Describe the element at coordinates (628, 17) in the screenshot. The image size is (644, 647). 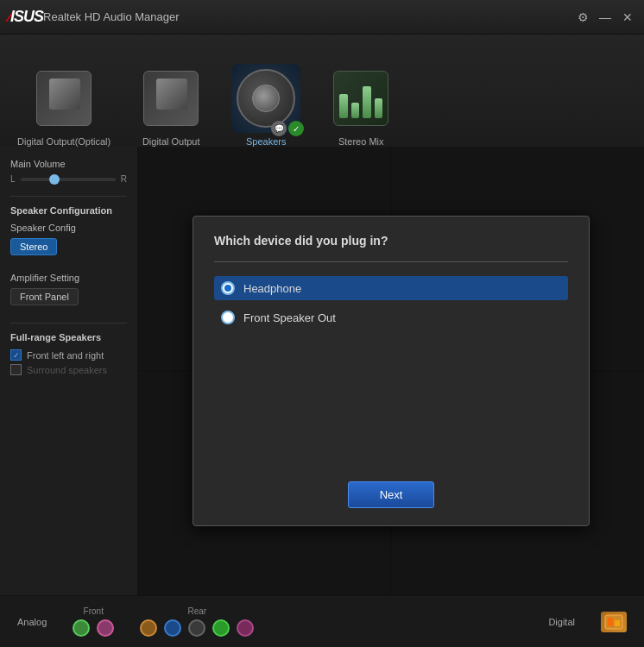
I see `close-button: ✕` at that location.